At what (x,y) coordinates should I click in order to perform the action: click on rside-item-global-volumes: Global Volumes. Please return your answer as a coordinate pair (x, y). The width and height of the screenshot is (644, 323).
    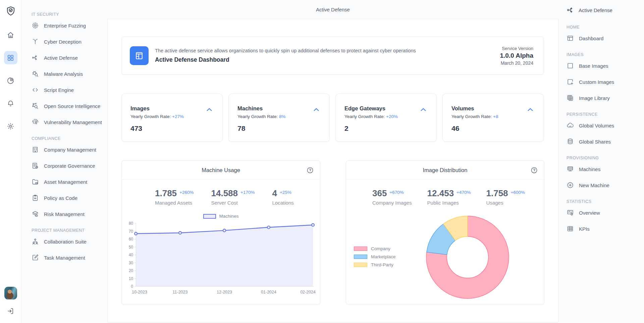
    Looking at the image, I should click on (605, 125).